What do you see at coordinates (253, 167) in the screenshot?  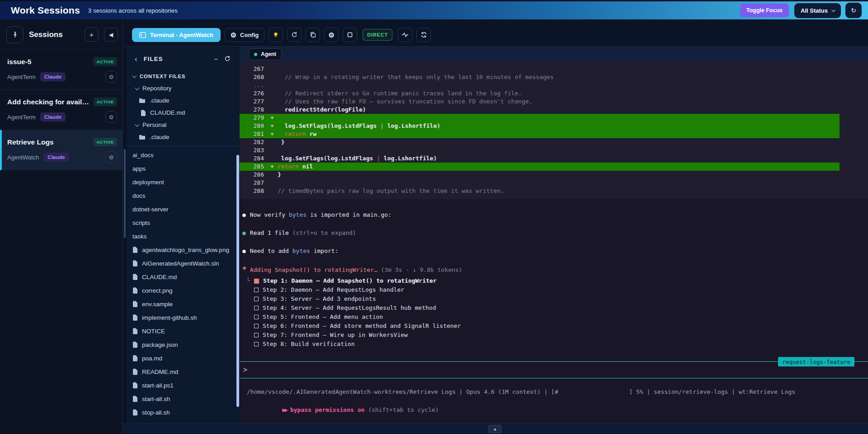 I see `line-number: 285` at bounding box center [253, 167].